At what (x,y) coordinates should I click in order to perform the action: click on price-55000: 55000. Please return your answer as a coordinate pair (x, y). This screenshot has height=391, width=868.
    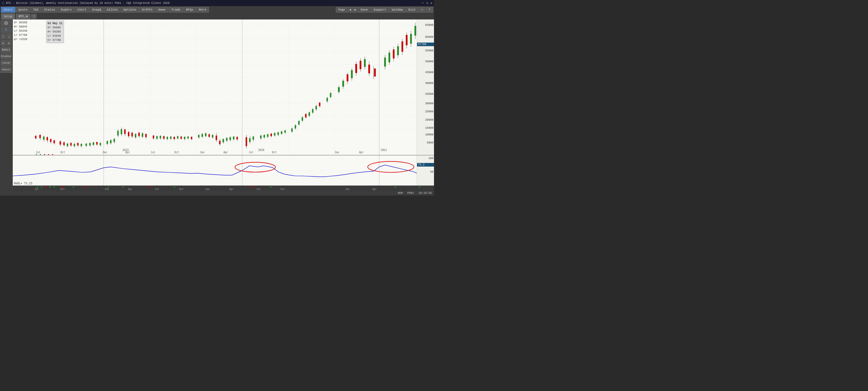
    Looking at the image, I should click on (429, 51).